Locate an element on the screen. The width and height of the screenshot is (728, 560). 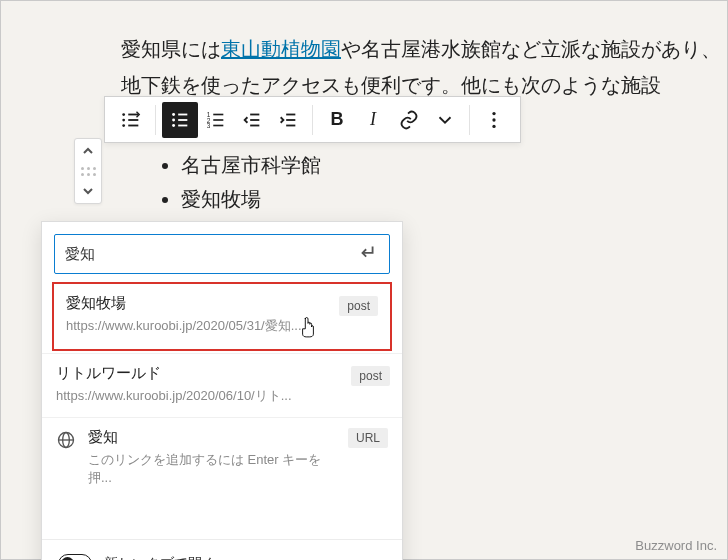
block-movers is located at coordinates (88, 171).